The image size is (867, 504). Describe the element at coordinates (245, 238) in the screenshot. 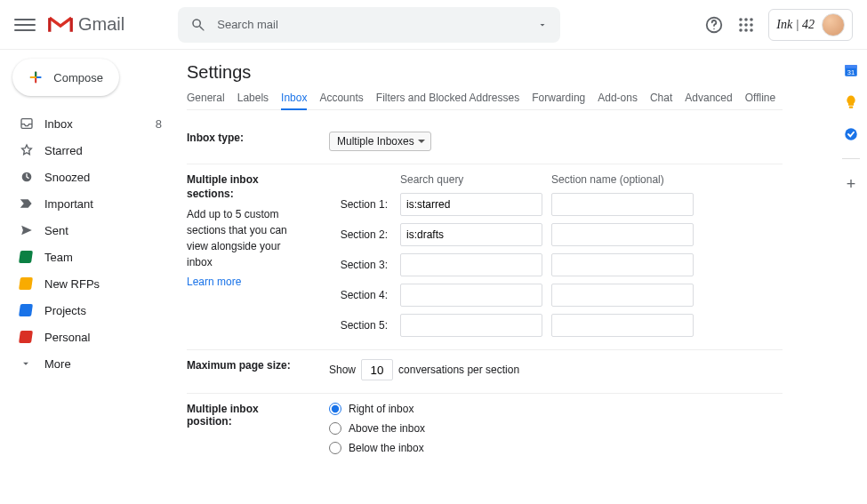

I see `sections-desc: Add up to 5 custom sections that you can…` at that location.